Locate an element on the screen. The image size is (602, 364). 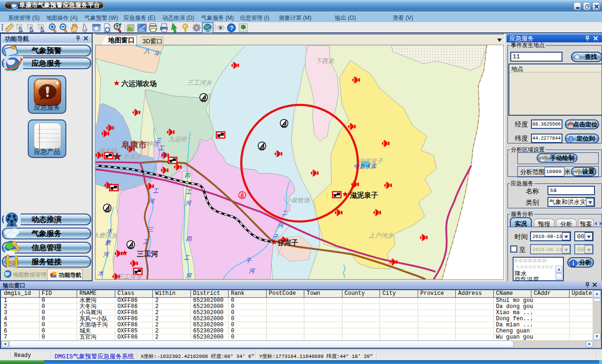
svg-text: 六运湖农场 is located at coordinates (139, 84).